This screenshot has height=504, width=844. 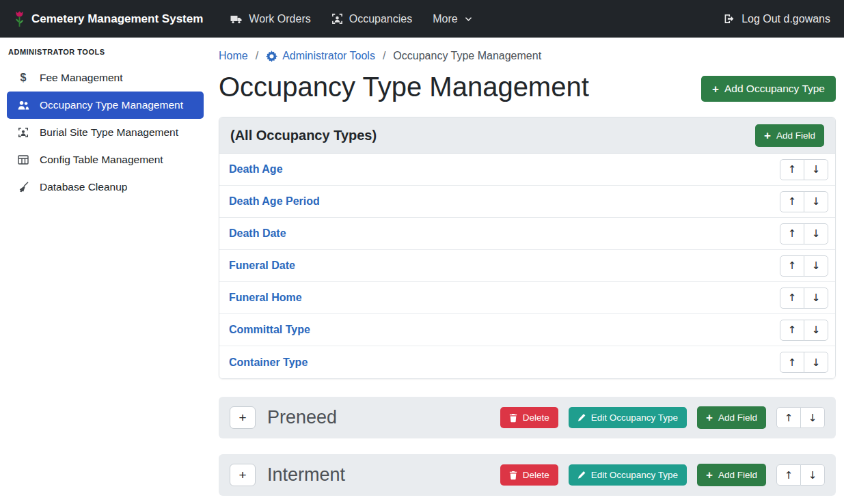 What do you see at coordinates (81, 78) in the screenshot?
I see `sidebar-item-label: Fee Management` at bounding box center [81, 78].